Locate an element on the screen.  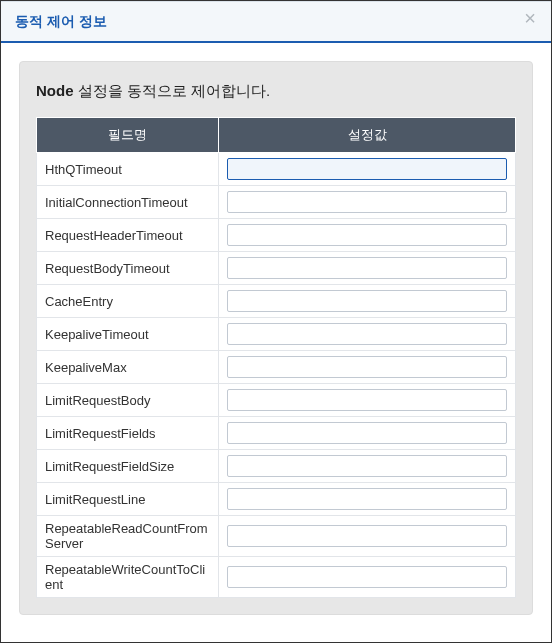
close-button: × is located at coordinates (530, 19).